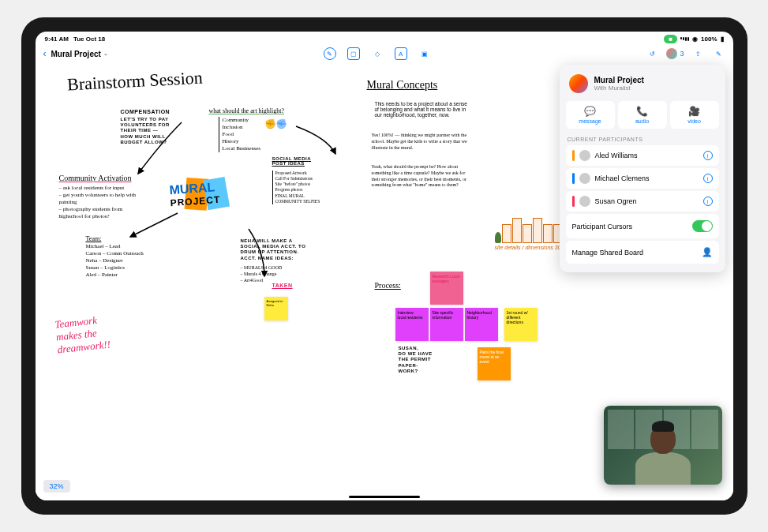 This screenshot has width=768, height=532. I want to click on sticky-siteinfo: Site specific information, so click(447, 324).